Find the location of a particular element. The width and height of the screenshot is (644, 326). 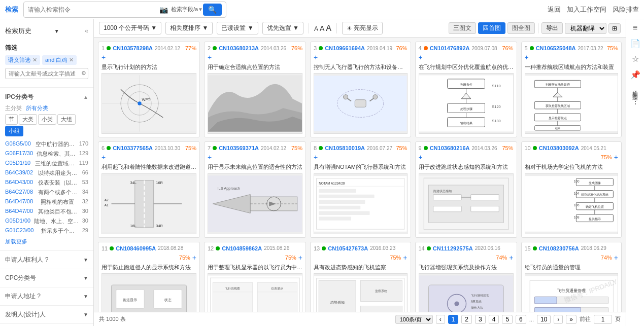

view-list-btn: 三图文 is located at coordinates (462, 28).